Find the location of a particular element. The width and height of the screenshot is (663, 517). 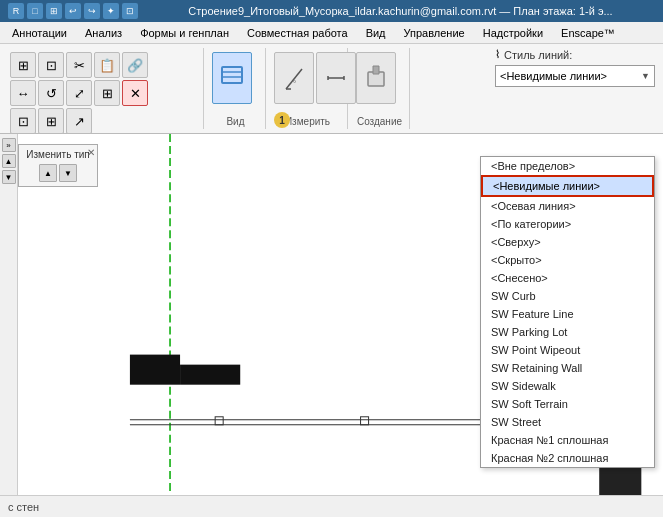

section-create: Создание is located at coordinates (380, 88).